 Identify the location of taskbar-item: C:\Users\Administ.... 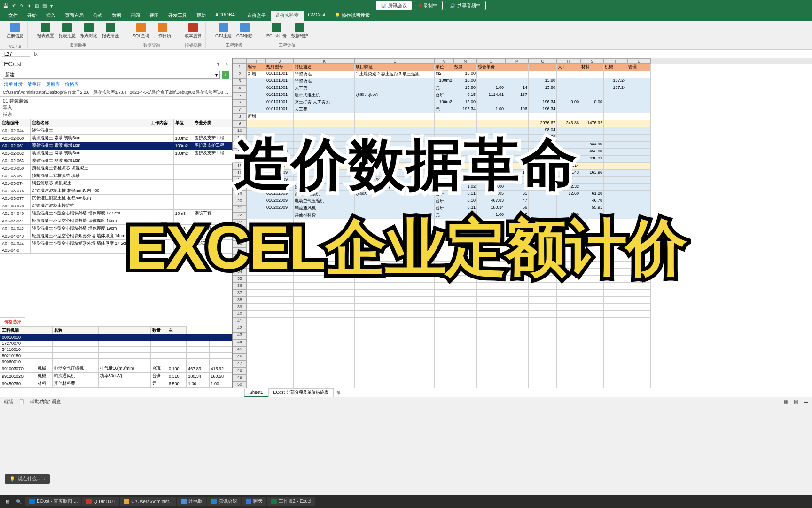
(148, 501).